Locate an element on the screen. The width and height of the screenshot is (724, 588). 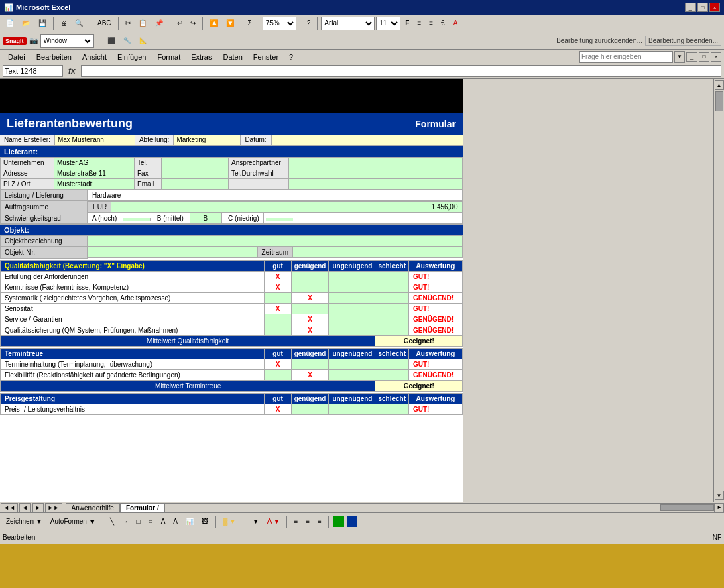
q-row4-ungen is located at coordinates (353, 308).